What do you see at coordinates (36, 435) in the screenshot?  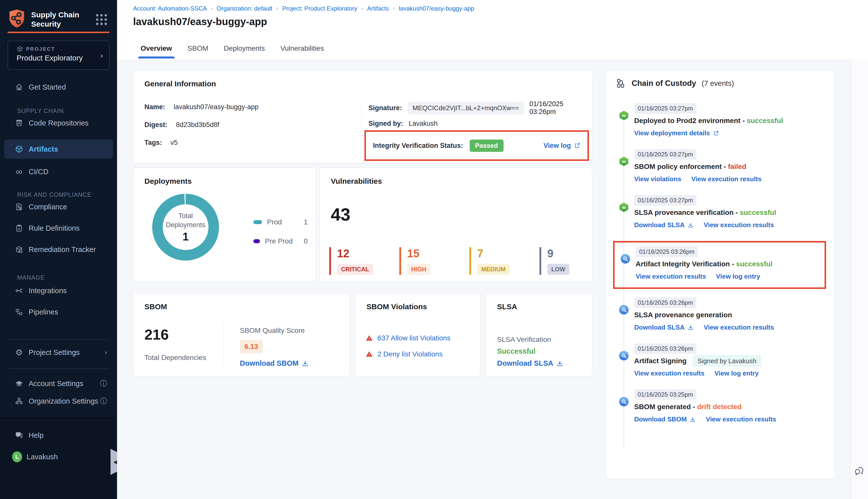 I see `sidebar-item-label: Help` at bounding box center [36, 435].